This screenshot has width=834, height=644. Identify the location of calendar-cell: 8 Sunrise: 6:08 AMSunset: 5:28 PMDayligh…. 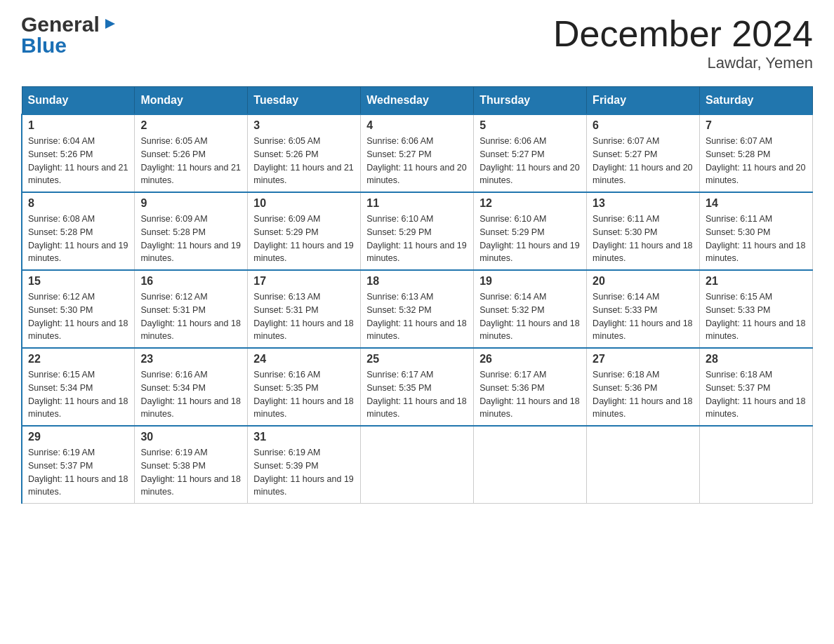
(79, 232).